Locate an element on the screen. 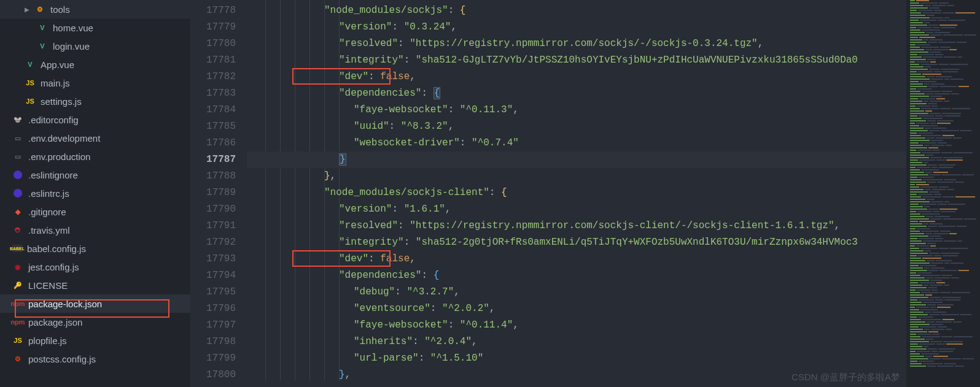 The width and height of the screenshot is (980, 387). file-item-App-vue: VApp.vue is located at coordinates (95, 64).